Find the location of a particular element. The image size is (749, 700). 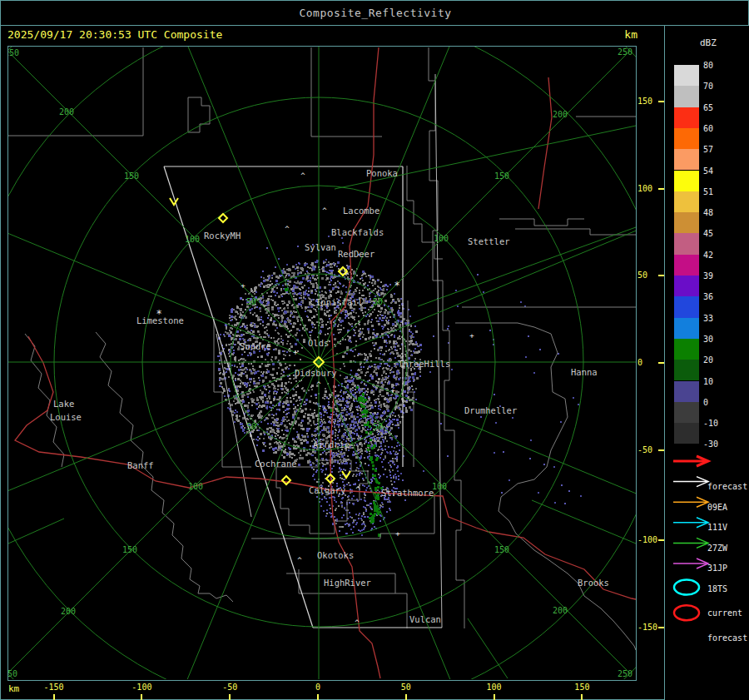

city-label: RockyMH is located at coordinates (222, 236).